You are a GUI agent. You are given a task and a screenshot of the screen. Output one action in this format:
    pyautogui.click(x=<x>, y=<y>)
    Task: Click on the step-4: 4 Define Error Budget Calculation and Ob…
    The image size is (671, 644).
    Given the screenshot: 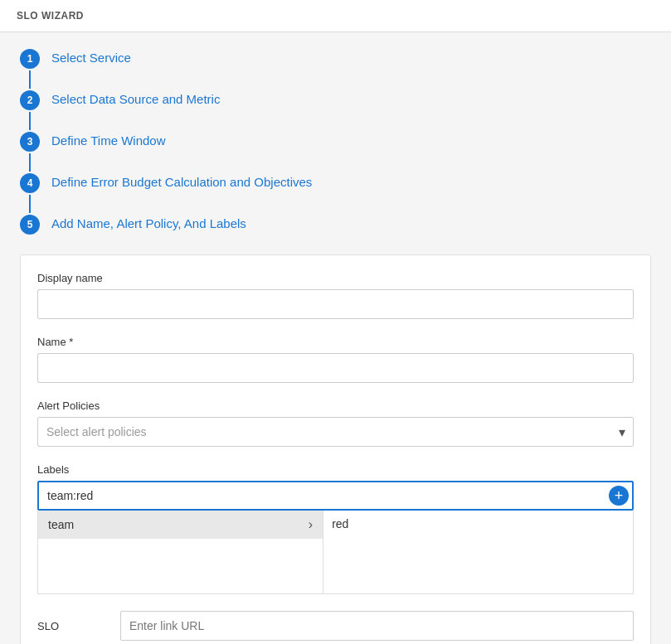 What is the action you would take?
    pyautogui.click(x=335, y=194)
    